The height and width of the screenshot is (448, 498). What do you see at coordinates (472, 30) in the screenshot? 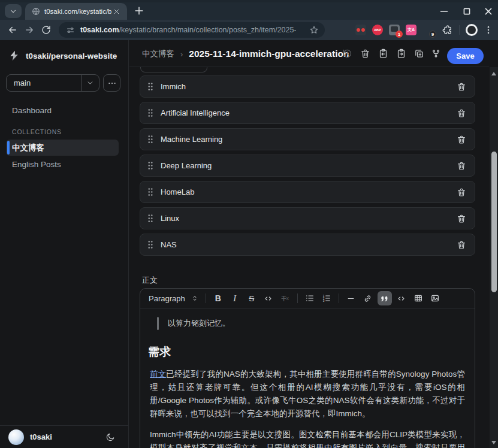
I see `browser-profile-avatar` at bounding box center [472, 30].